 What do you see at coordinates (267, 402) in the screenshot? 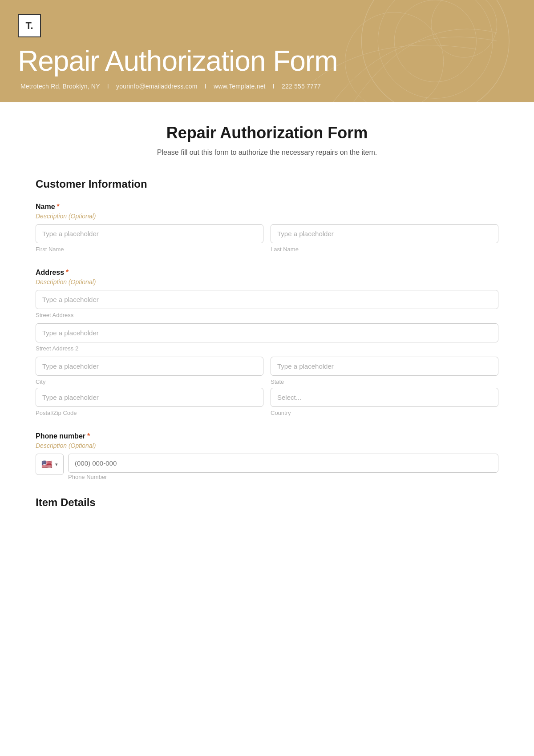
I see `postal-country-row: Postal/Zip Code Country` at bounding box center [267, 402].